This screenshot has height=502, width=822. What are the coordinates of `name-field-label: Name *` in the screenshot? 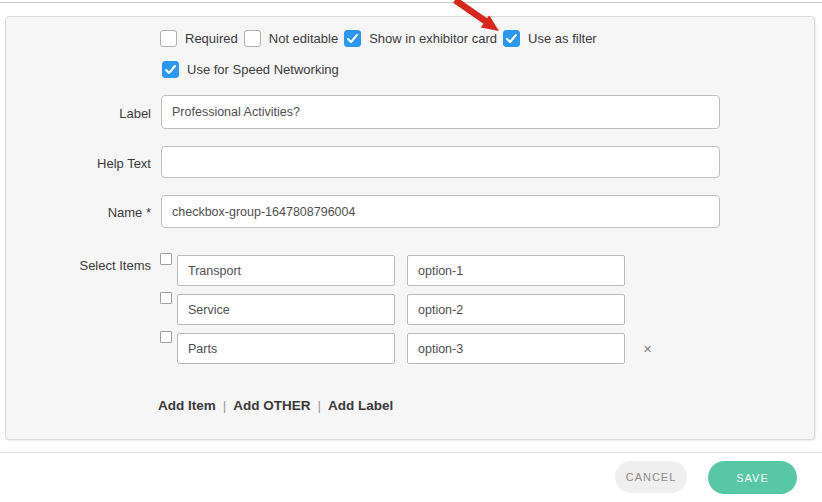 It's located at (76, 212).